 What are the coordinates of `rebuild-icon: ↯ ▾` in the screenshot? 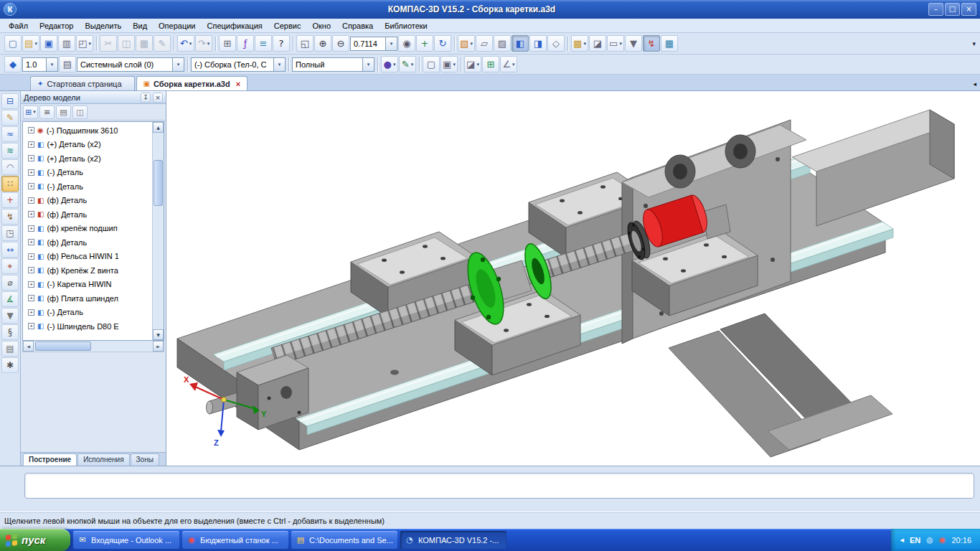 It's located at (651, 43).